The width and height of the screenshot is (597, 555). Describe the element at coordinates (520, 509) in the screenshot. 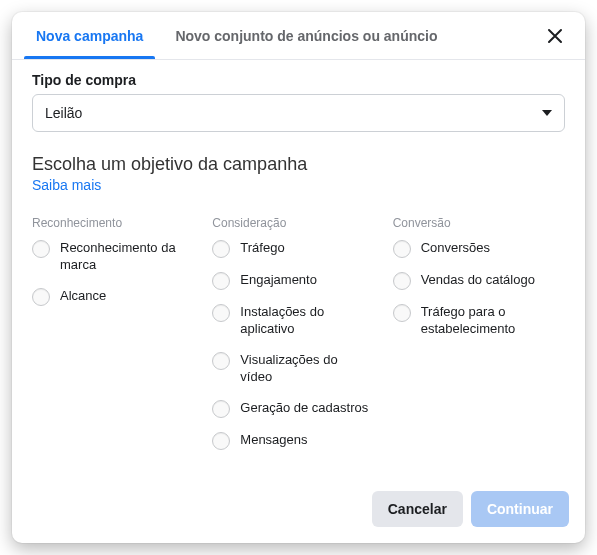

I see `continue-button: Continuar` at that location.